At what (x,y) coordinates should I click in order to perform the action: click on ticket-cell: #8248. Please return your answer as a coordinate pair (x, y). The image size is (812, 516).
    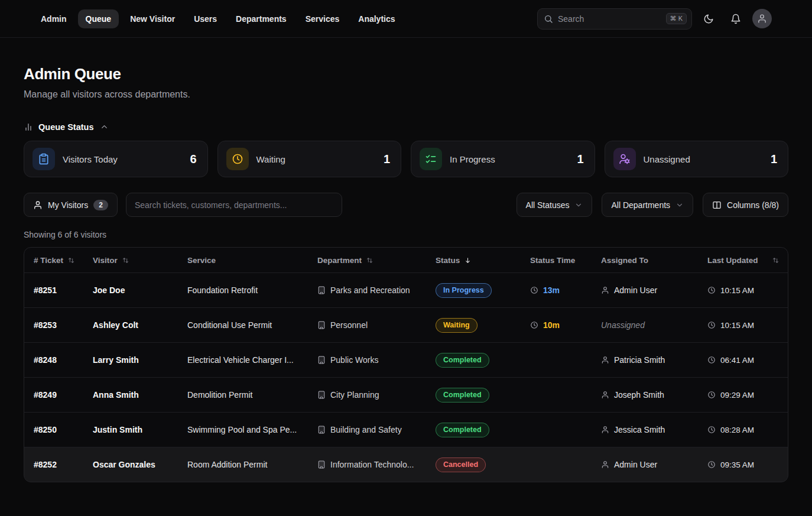
    Looking at the image, I should click on (54, 360).